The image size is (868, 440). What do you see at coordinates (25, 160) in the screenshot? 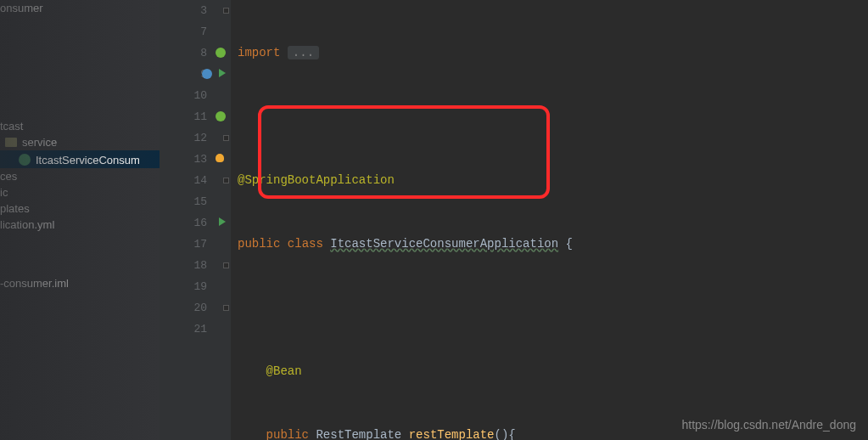
I see `class-icon` at bounding box center [25, 160].